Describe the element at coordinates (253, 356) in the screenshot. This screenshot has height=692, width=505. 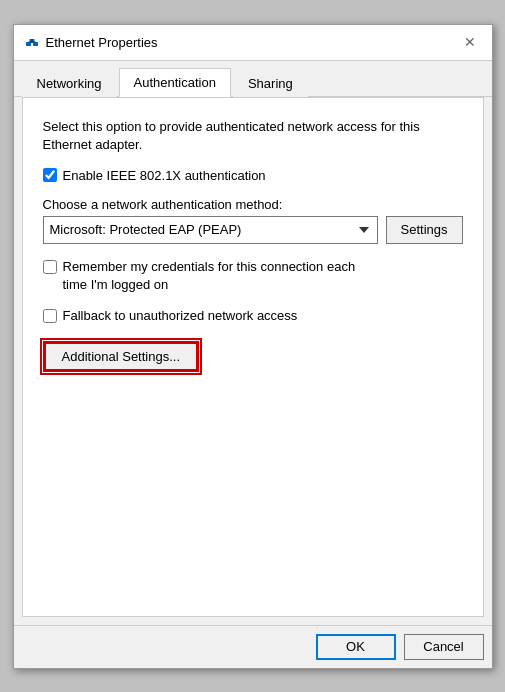
I see `additional-settings-container: Additional Settings...` at that location.